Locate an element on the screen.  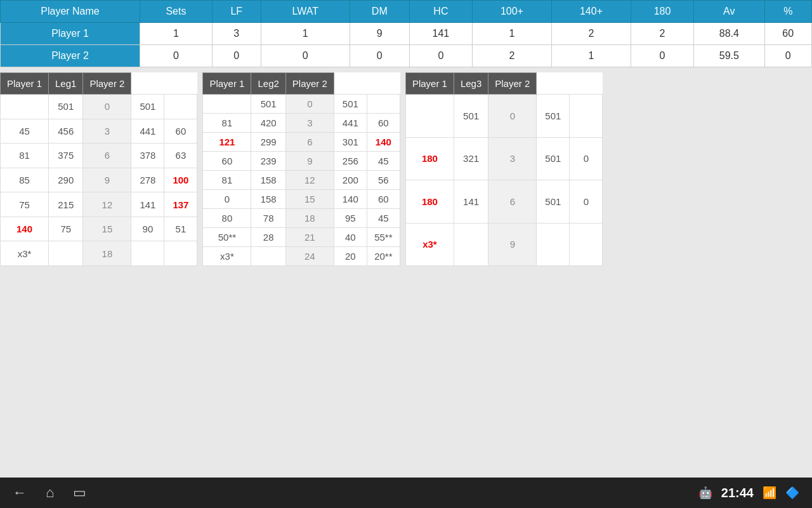
remaining-score: 501 is located at coordinates (66, 107).